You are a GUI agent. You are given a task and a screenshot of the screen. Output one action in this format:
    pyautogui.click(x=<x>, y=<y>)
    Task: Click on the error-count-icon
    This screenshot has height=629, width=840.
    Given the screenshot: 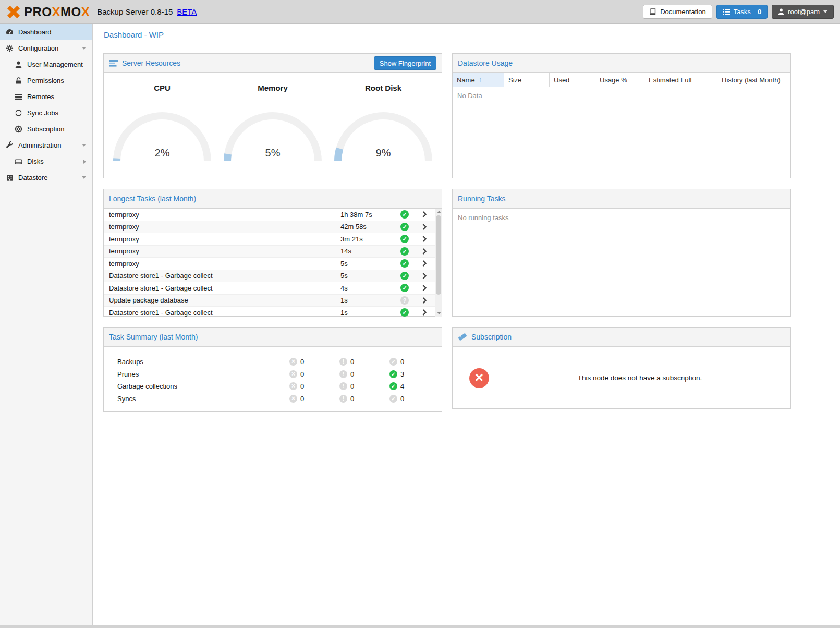 What is the action you would take?
    pyautogui.click(x=293, y=386)
    